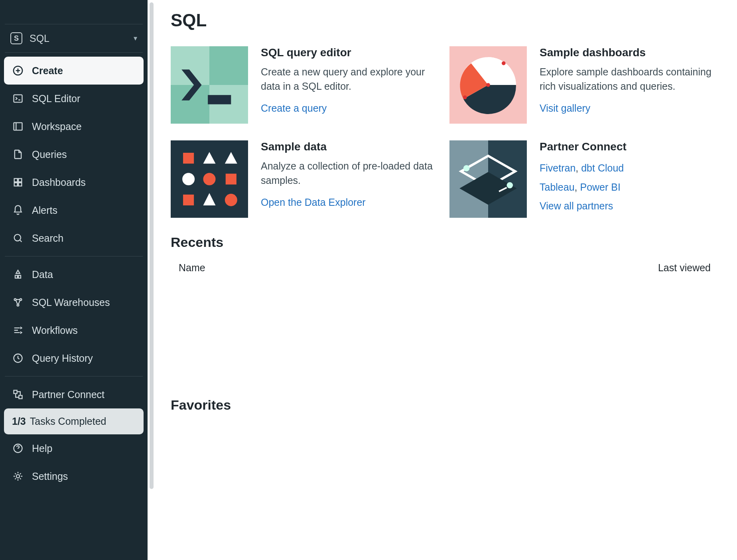 This screenshot has width=737, height=560. I want to click on sidebar-item-label: Dashboards, so click(59, 183).